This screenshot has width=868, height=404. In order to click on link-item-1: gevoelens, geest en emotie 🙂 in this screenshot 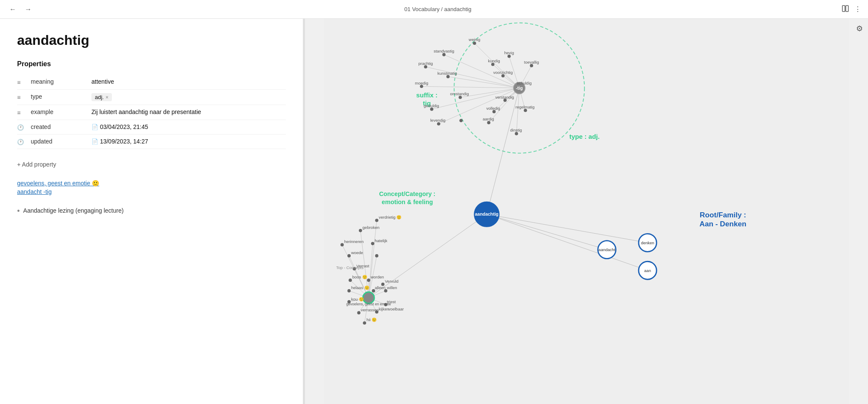, I will do `click(151, 183)`.